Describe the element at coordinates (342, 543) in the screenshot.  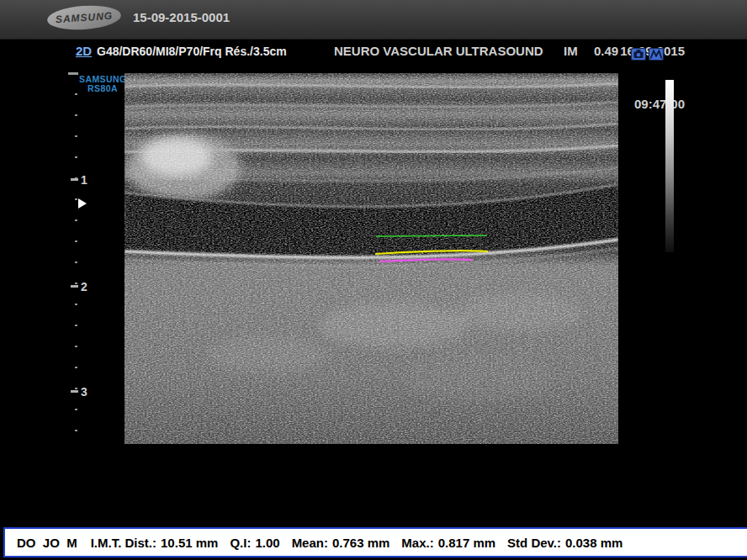
I see `measurement-mean: Mean:0.763 mm` at that location.